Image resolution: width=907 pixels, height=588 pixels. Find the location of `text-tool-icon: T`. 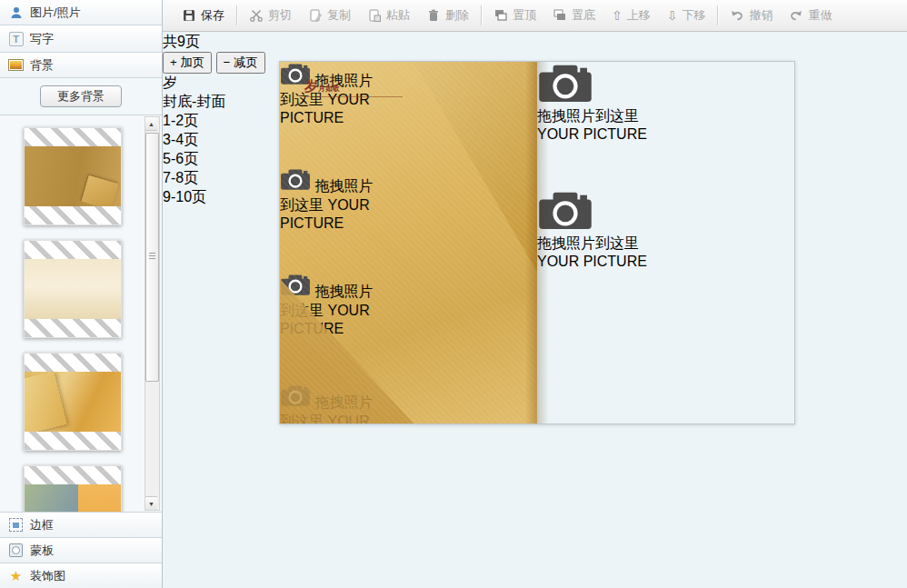

text-tool-icon: T is located at coordinates (16, 39).